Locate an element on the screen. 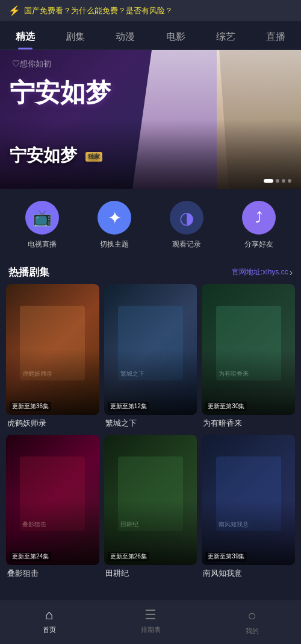  history-label: 观看记录 is located at coordinates (187, 245).